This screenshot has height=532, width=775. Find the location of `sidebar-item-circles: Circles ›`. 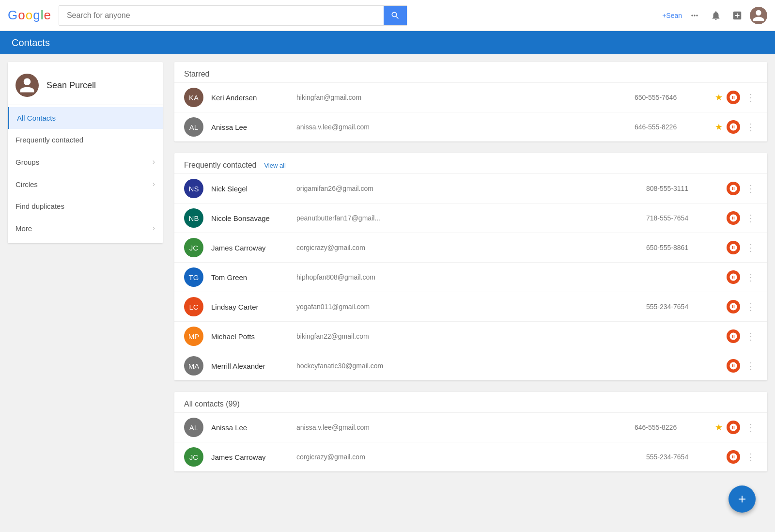

sidebar-item-circles: Circles › is located at coordinates (85, 184).